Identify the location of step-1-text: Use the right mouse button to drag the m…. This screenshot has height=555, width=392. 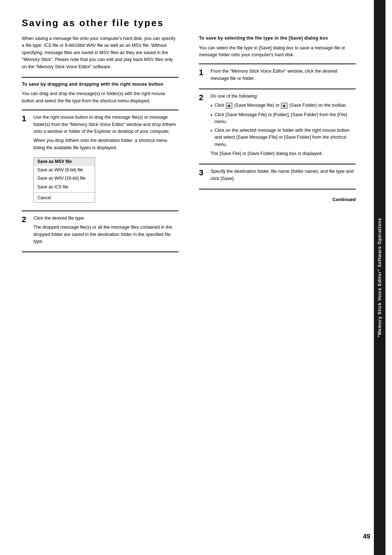
(106, 125).